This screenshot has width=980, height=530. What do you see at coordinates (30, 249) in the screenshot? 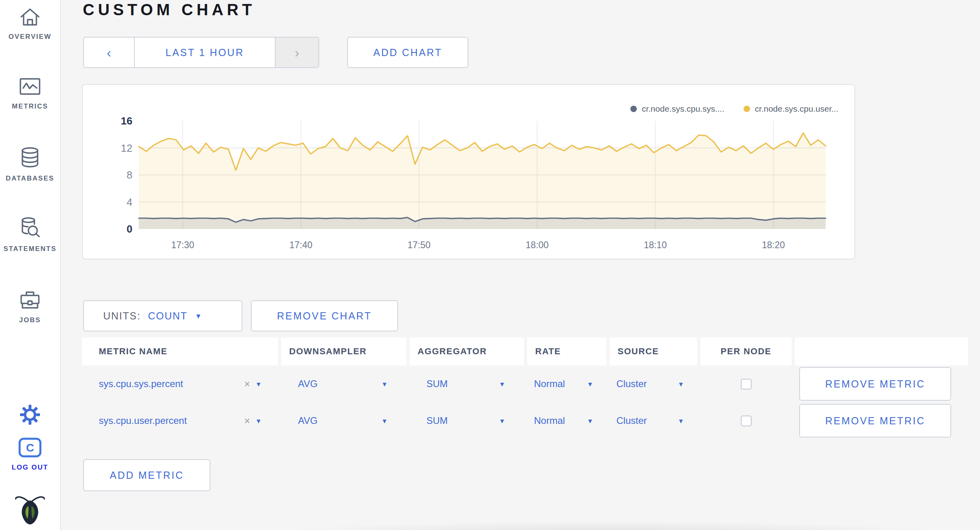
I see `sidebar-item-label: STATEMENTS` at bounding box center [30, 249].